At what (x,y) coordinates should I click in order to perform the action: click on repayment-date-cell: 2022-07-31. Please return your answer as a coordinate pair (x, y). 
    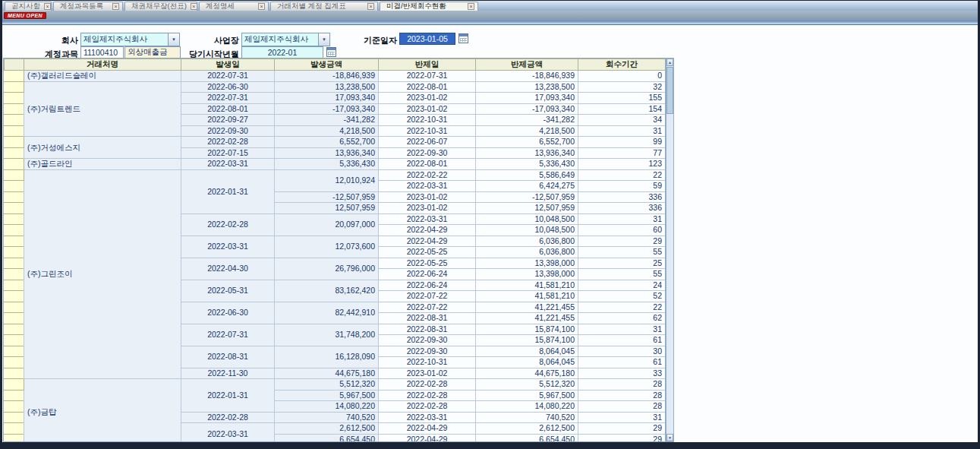
    Looking at the image, I should click on (427, 76).